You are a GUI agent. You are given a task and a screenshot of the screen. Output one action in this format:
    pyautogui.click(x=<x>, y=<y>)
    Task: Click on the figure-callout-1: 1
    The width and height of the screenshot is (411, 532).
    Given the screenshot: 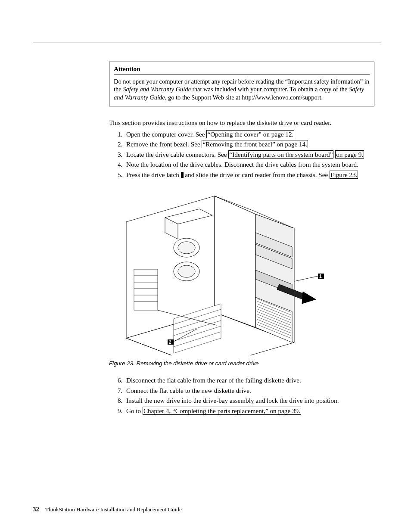 What is the action you would take?
    pyautogui.click(x=309, y=277)
    